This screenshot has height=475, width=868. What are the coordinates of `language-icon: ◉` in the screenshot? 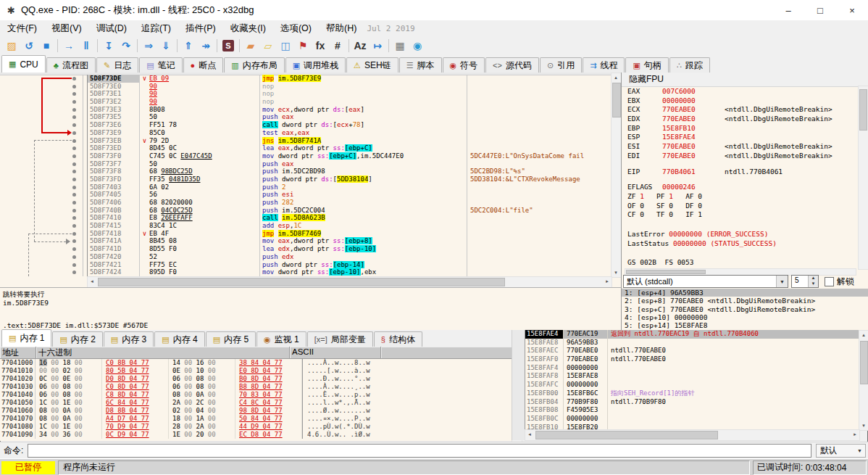 It's located at (417, 46).